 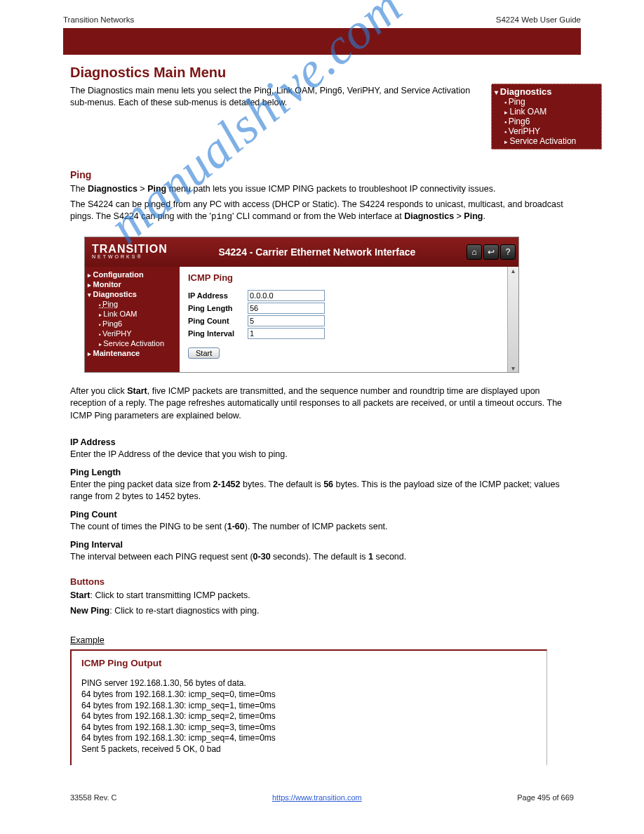 What do you see at coordinates (546, 121) in the screenshot?
I see `mini-nav-item-ping6: Ping6` at bounding box center [546, 121].